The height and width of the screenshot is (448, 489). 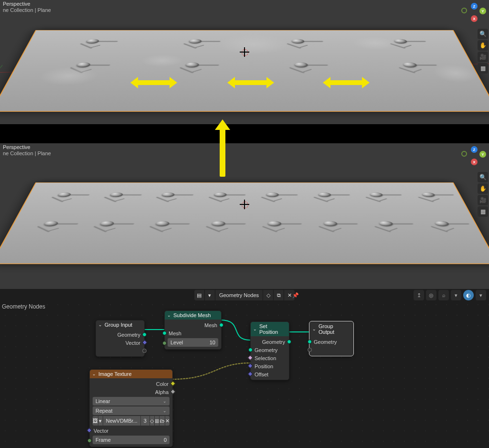 What do you see at coordinates (131, 440) in the screenshot?
I see `field-frame: Frame 0` at bounding box center [131, 440].